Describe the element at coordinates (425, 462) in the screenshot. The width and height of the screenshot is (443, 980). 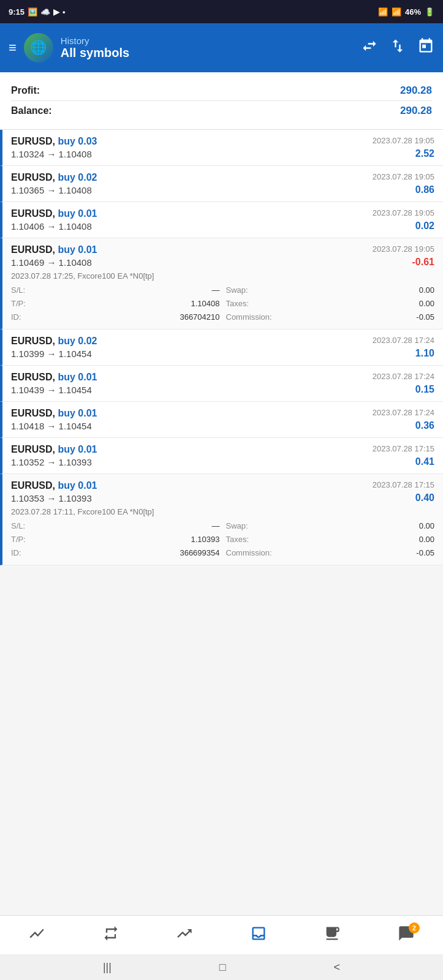
I see `trade-profit: 0.41` at that location.